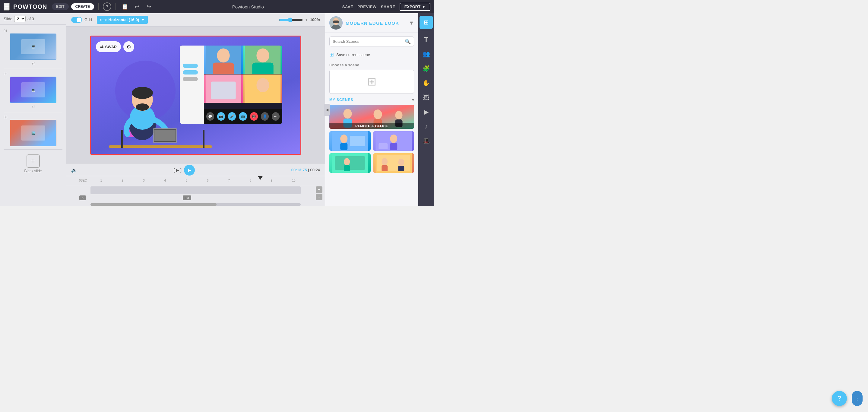 Image resolution: width=868 pixels, height=412 pixels. Describe the element at coordinates (372, 82) in the screenshot. I see `scene-picker: ⊞` at that location.